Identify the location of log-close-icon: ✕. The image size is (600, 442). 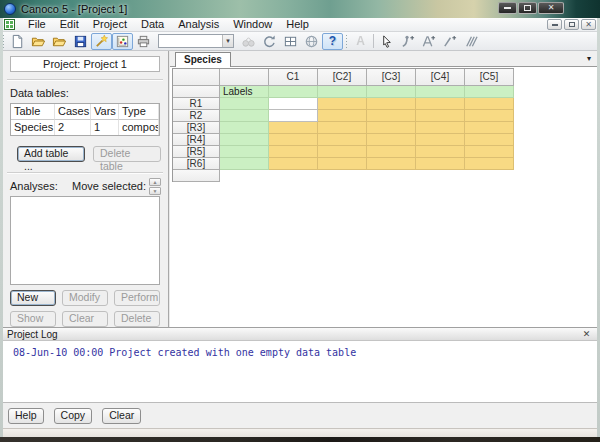
(586, 334).